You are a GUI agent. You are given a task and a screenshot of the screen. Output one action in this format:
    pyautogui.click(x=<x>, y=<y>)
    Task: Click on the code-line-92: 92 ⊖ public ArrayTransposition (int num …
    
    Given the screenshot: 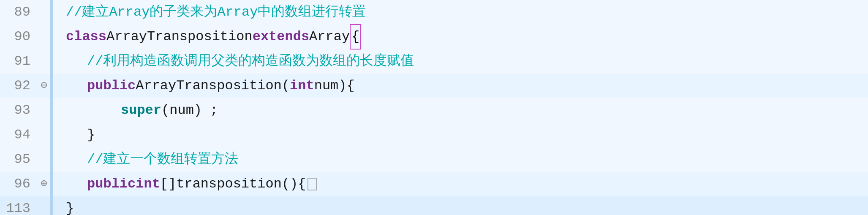 What is the action you would take?
    pyautogui.click(x=434, y=86)
    